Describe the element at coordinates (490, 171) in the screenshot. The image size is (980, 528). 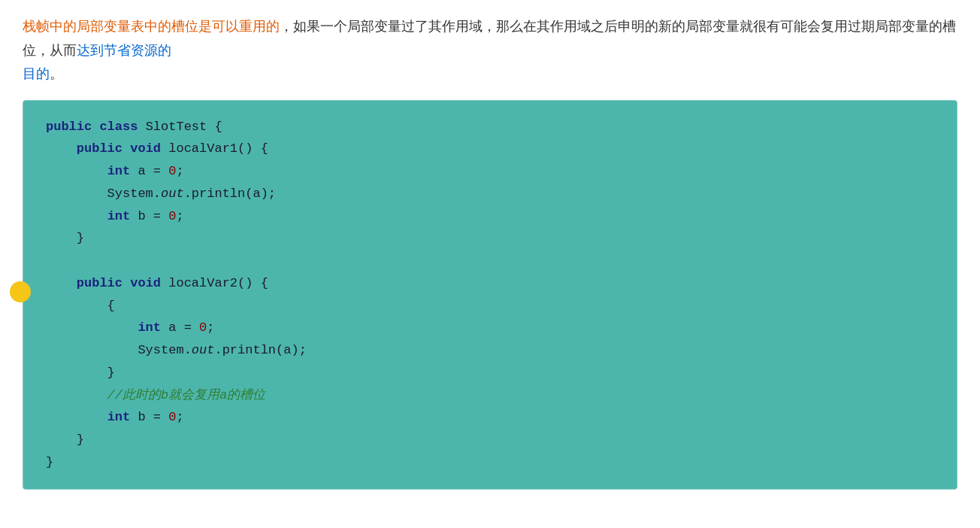
I see `code-line-3: int a = 0;` at that location.